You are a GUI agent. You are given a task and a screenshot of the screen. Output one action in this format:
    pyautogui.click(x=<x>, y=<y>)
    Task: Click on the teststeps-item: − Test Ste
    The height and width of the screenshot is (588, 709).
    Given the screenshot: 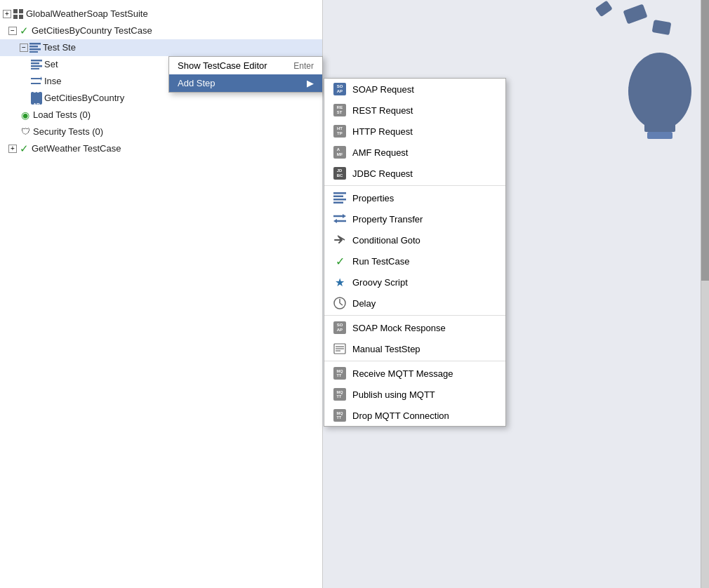 What is the action you would take?
    pyautogui.click(x=161, y=48)
    